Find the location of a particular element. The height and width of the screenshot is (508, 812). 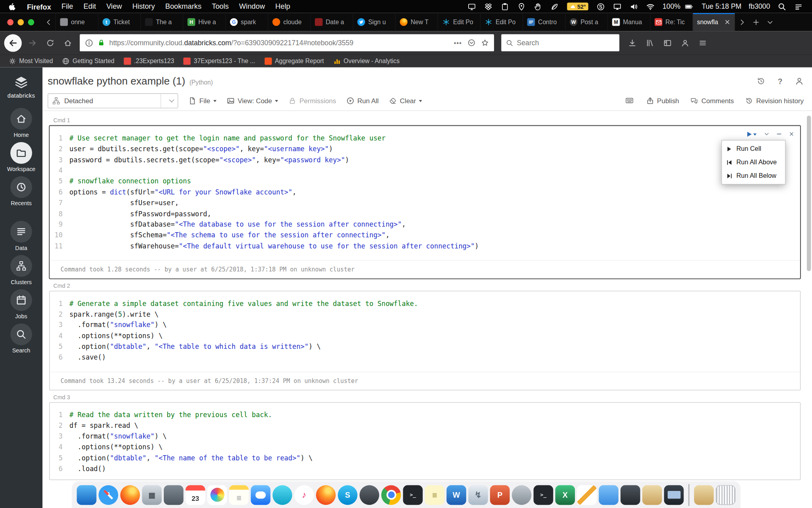

volume-icon is located at coordinates (634, 6).